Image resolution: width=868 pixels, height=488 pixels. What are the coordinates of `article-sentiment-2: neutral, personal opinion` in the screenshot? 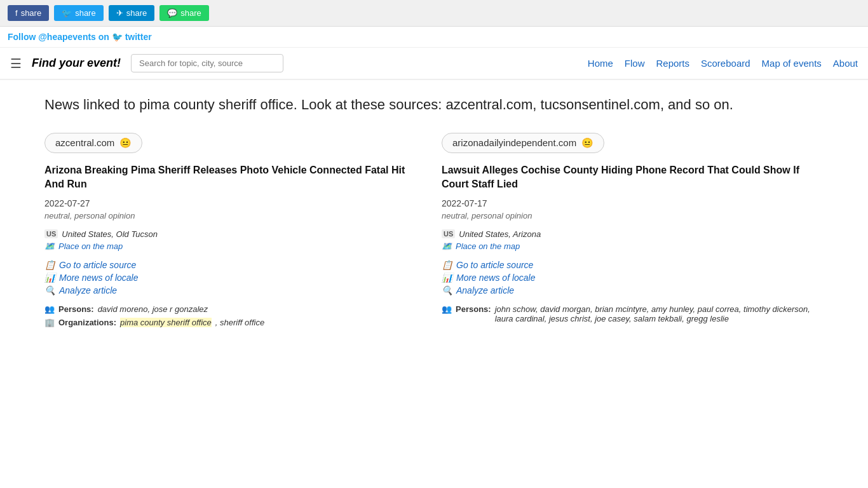 It's located at (633, 216).